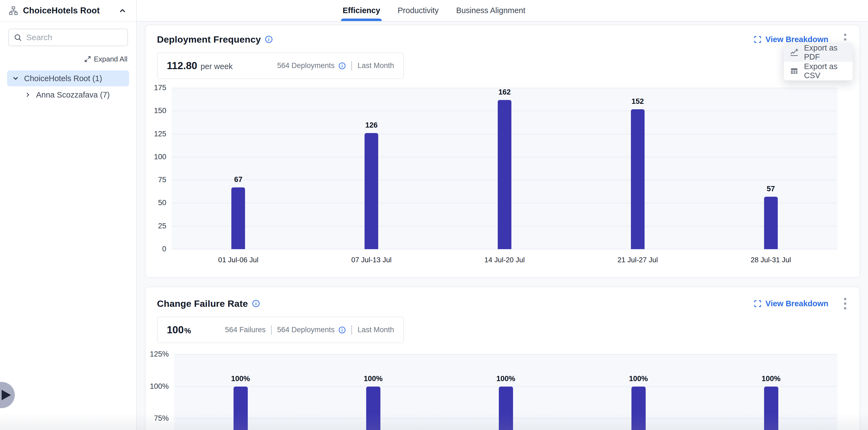 The width and height of the screenshot is (868, 430). I want to click on bar-value-label: 152, so click(638, 102).